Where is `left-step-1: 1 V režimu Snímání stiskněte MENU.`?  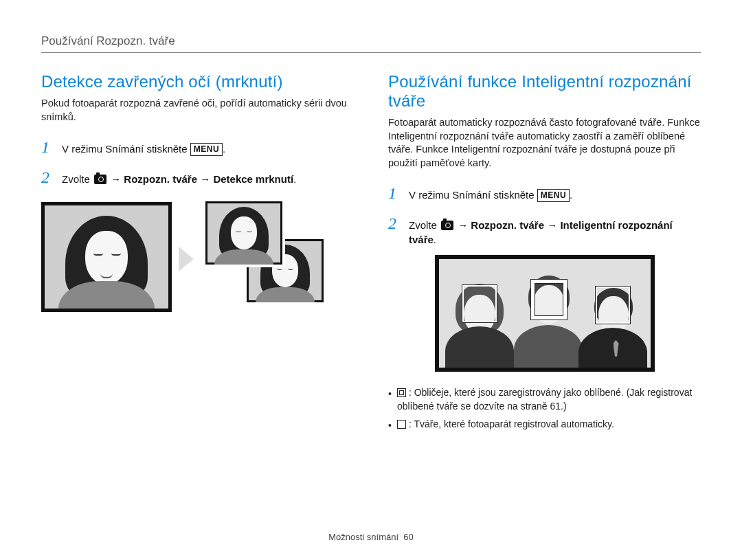 left-step-1: 1 V režimu Snímání stiskněte MENU. is located at coordinates (198, 148).